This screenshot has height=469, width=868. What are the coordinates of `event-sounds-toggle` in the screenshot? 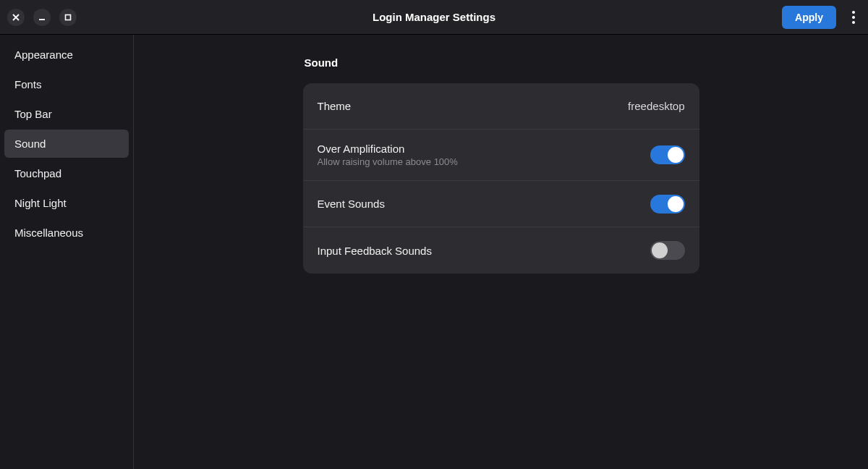 It's located at (668, 204).